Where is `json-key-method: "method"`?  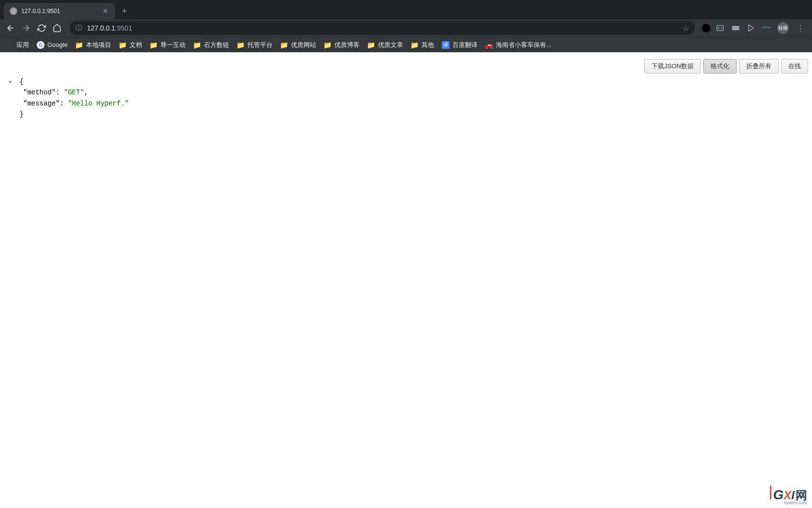
json-key-method: "method" is located at coordinates (40, 92).